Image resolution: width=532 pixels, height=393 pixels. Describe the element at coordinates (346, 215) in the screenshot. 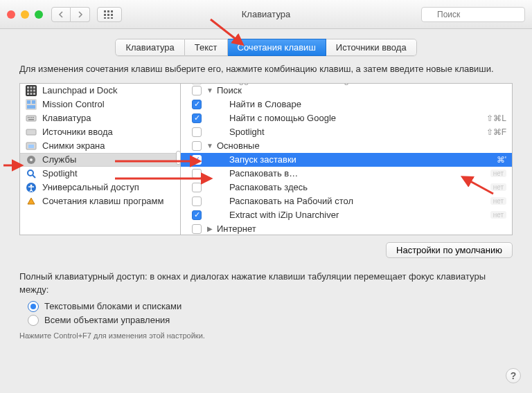

I see `service-item: ▼Extract with iZip Unarchiverнет` at that location.